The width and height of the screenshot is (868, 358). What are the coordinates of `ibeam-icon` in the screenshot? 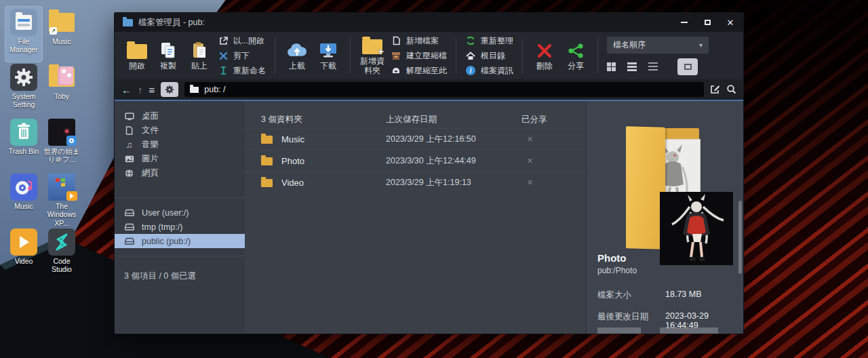 It's located at (223, 71).